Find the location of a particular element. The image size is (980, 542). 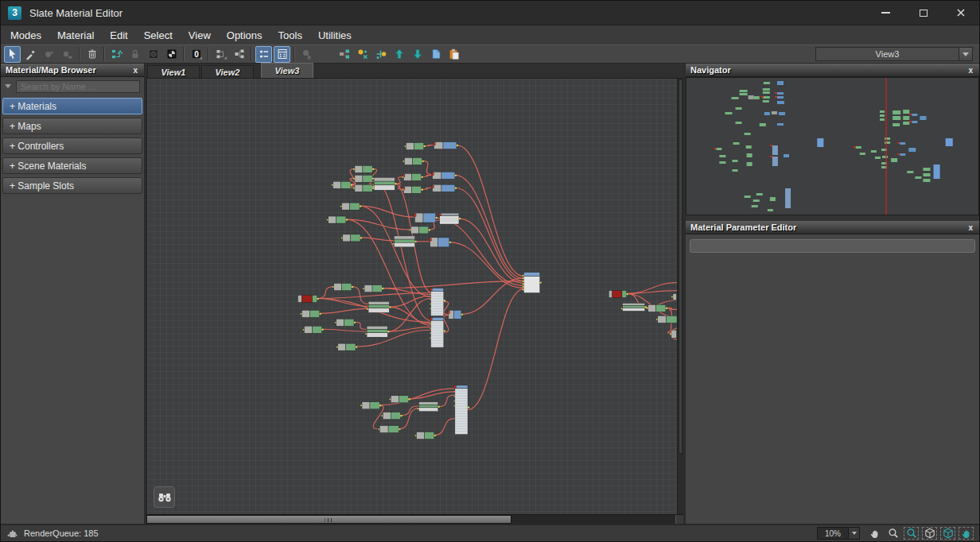

close-button is located at coordinates (961, 13).